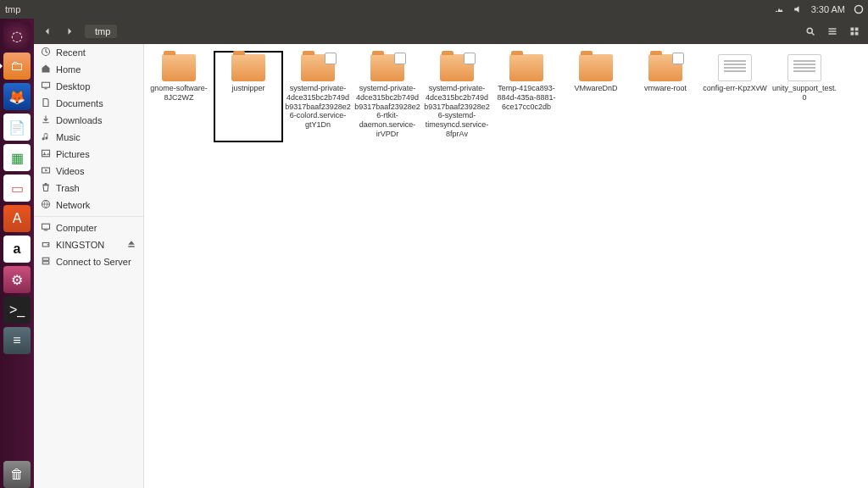  Describe the element at coordinates (88, 53) in the screenshot. I see `sidebar-recent: Recent` at that location.